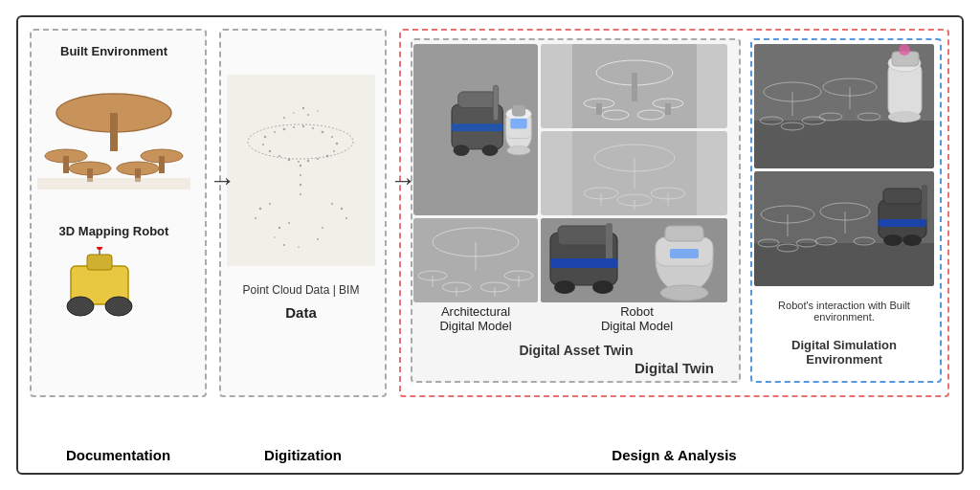 This screenshot has height=490, width=980. I want to click on phase-design-analysis: Design & Analysis, so click(674, 456).